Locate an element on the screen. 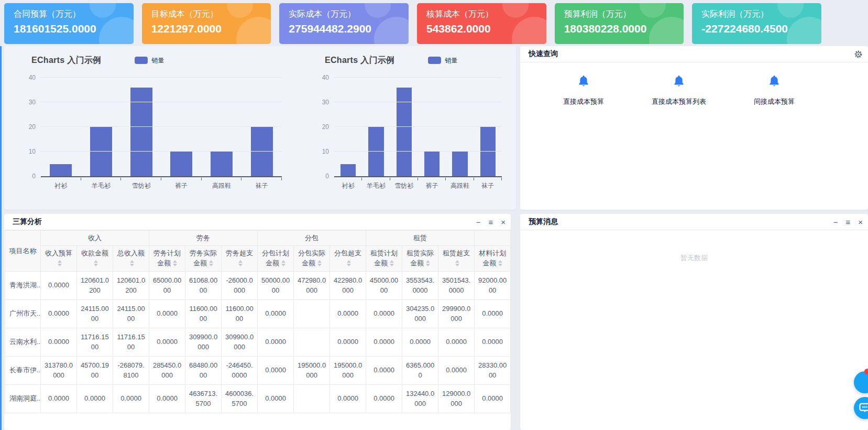 This screenshot has width=868, height=430. x-tick-label: 裤子 is located at coordinates (432, 184).